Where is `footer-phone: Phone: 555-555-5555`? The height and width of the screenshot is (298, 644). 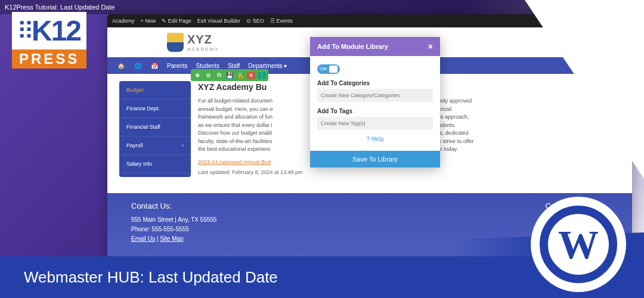
footer-phone: Phone: 555-555-5555 is located at coordinates (174, 229).